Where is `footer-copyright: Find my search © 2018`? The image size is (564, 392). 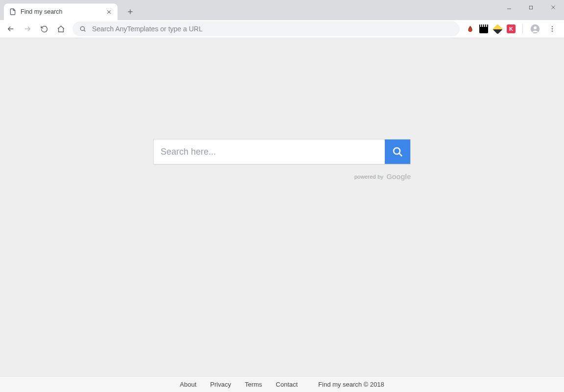 footer-copyright: Find my search © 2018 is located at coordinates (352, 385).